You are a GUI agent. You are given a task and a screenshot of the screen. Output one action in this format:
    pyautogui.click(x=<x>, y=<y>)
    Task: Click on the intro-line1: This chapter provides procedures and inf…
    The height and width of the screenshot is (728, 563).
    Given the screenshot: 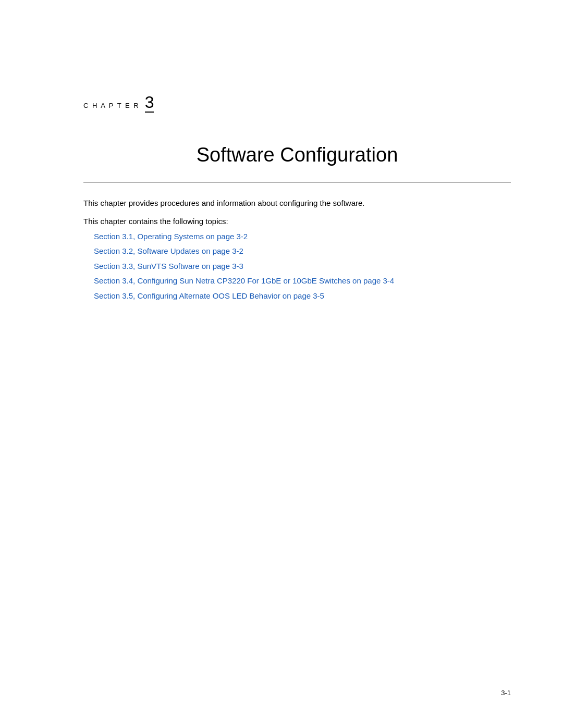 What is the action you would take?
    pyautogui.click(x=297, y=203)
    